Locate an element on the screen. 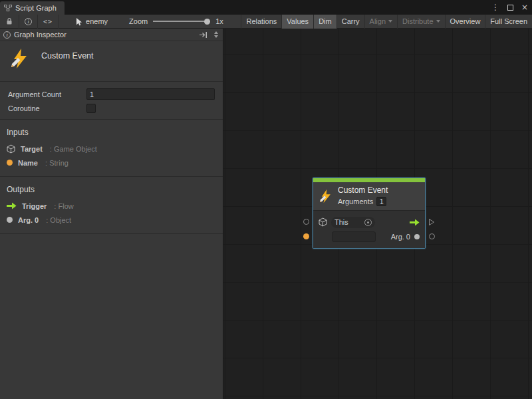 The image size is (532, 399). code-icon: <> is located at coordinates (48, 21).